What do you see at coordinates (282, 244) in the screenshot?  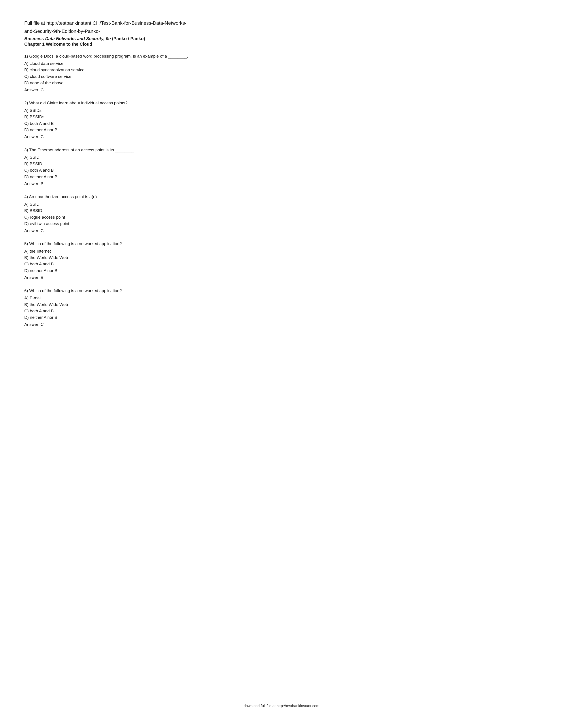 I see `question-text-5: 5) Which of the following is a networked…` at bounding box center [282, 244].